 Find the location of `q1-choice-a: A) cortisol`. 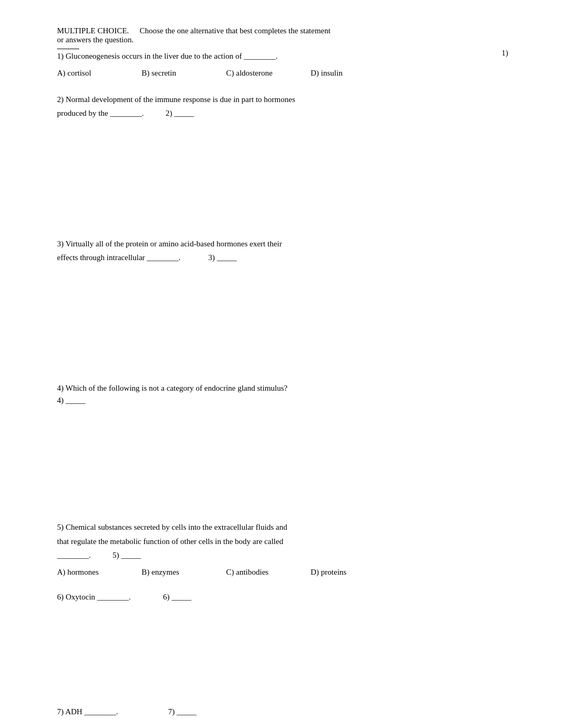

q1-choice-a: A) cortisol is located at coordinates (89, 73).